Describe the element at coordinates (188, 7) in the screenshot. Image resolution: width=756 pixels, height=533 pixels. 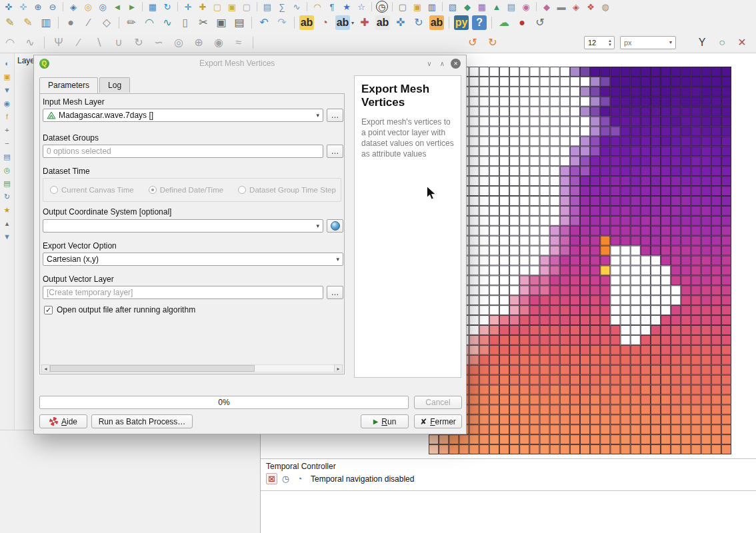
I see `identify-features-icon: ✛` at that location.